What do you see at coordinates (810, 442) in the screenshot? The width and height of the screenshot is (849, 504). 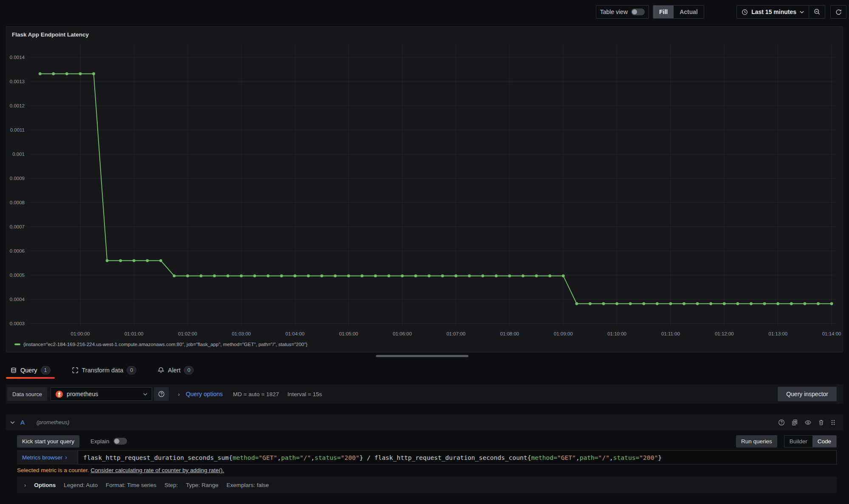 I see `builder-code-group: Builder Code` at bounding box center [810, 442].